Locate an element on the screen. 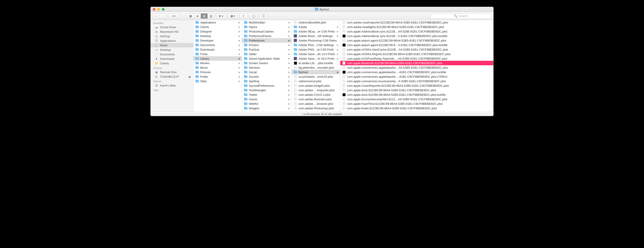 The width and height of the screenshot is (644, 248). zoom-button is located at coordinates (163, 9).